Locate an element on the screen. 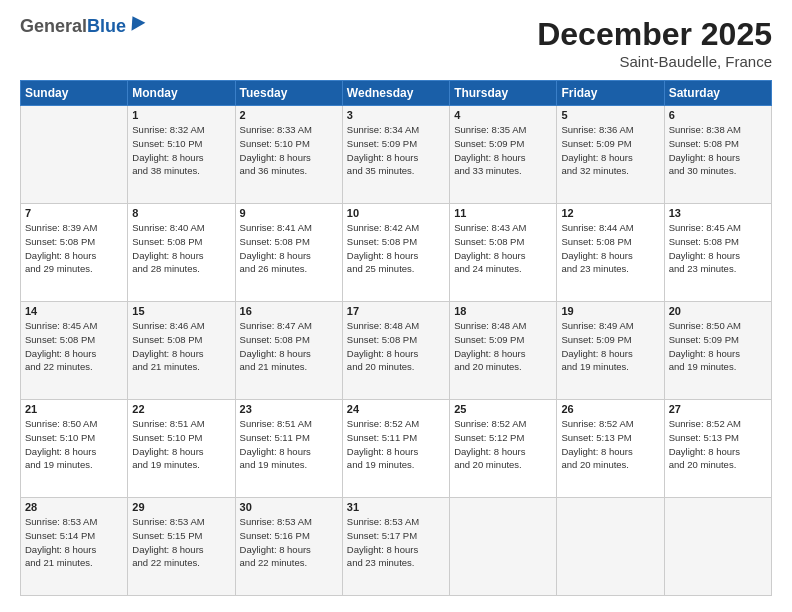 The height and width of the screenshot is (612, 792). logo-text: GeneralBlue is located at coordinates (73, 26).